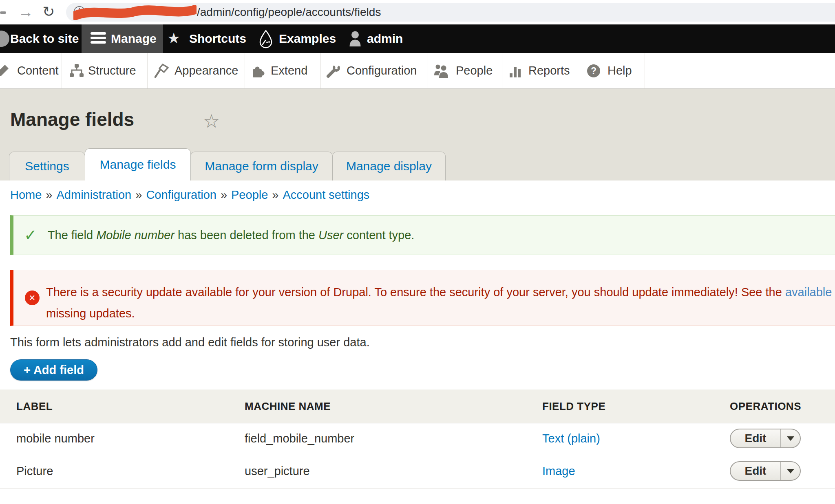  I want to click on star-icon: ★, so click(174, 39).